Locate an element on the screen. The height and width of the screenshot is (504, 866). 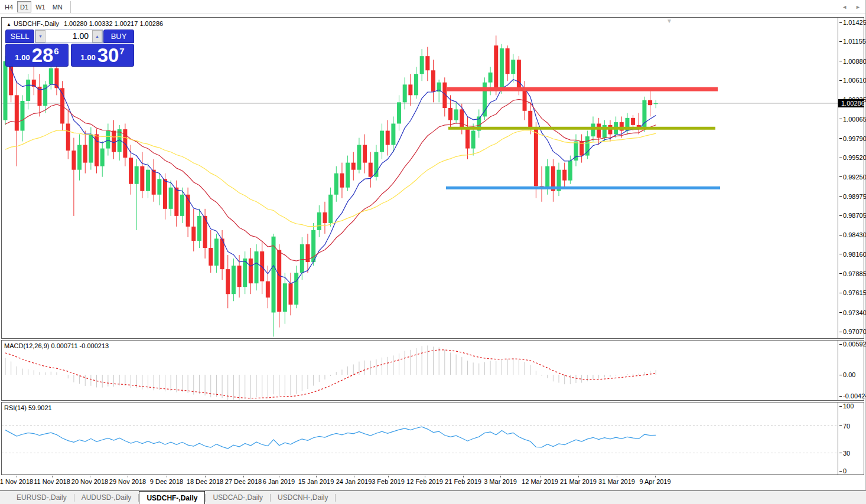
price-tick-label: 0.98975 is located at coordinates (853, 197).